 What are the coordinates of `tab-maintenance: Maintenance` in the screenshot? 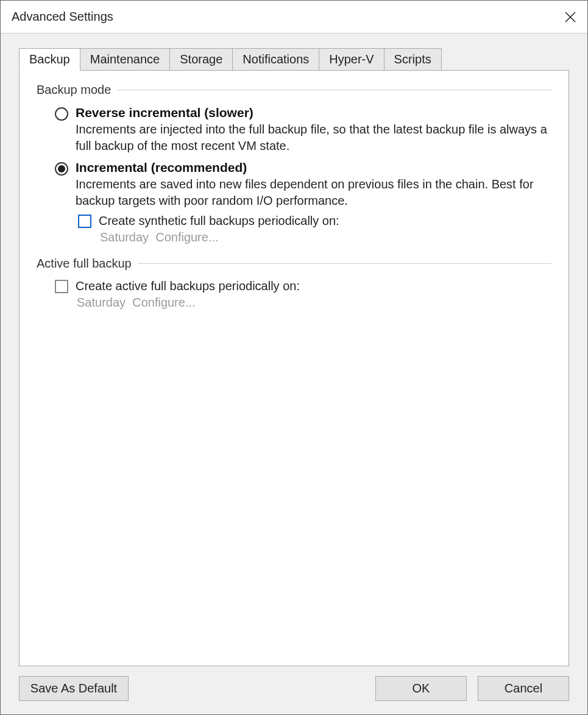 It's located at (126, 60).